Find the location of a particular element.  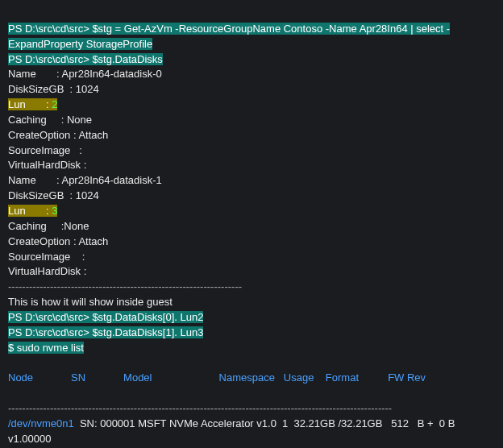

ps-command-line-4: PS D:\src\cd\src> $stg.DataDisks[1]. Lun… is located at coordinates (106, 332).